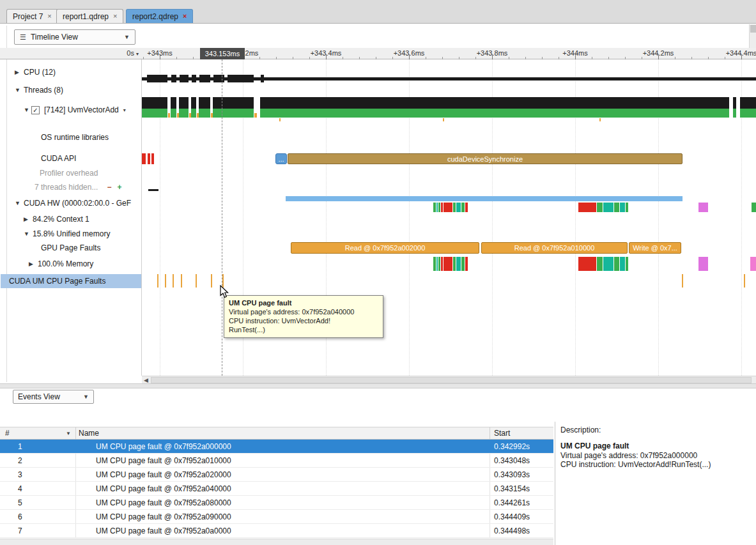 This screenshot has width=756, height=545. I want to click on tab-report1: report1.qdrep ×, so click(89, 16).